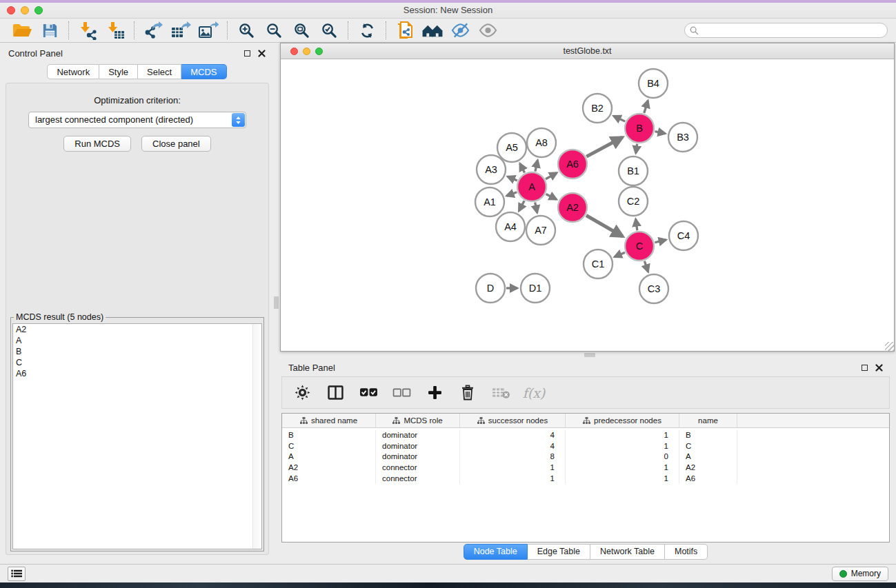  I want to click on show-all-button, so click(488, 30).